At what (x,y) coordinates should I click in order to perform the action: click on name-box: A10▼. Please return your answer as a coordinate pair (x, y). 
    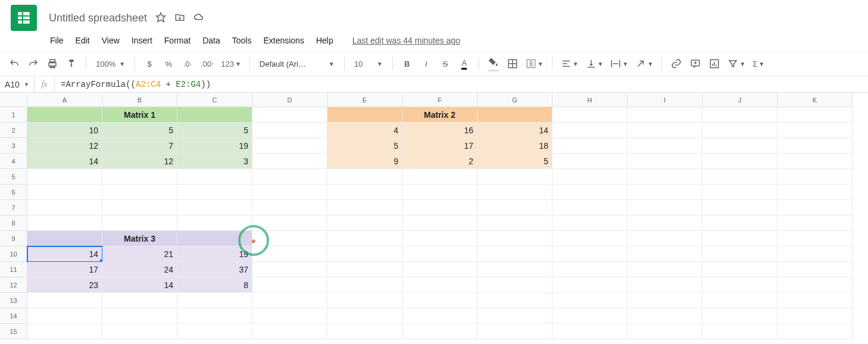
    Looking at the image, I should click on (17, 85).